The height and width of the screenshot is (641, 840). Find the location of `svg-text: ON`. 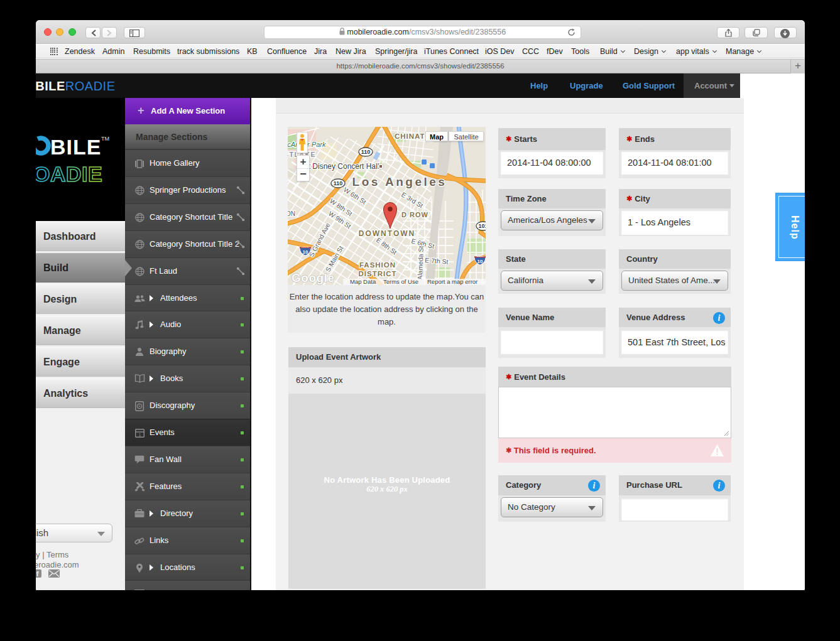

svg-text: ON is located at coordinates (292, 213).